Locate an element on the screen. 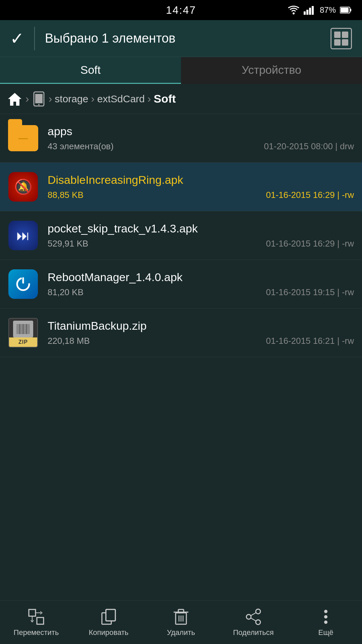  zip-icon: ZIP is located at coordinates (23, 333).